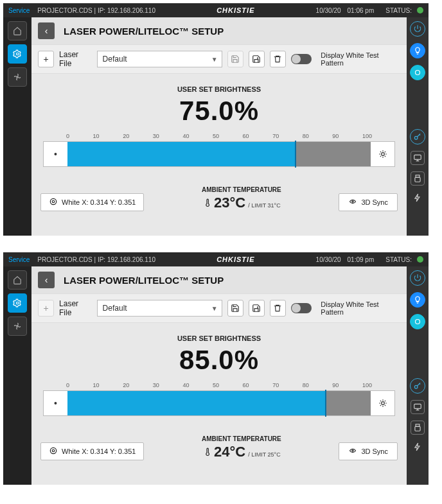 The width and height of the screenshot is (442, 504). Describe the element at coordinates (360, 59) in the screenshot. I see `test-pattern-label: Display White Test Pattern` at that location.